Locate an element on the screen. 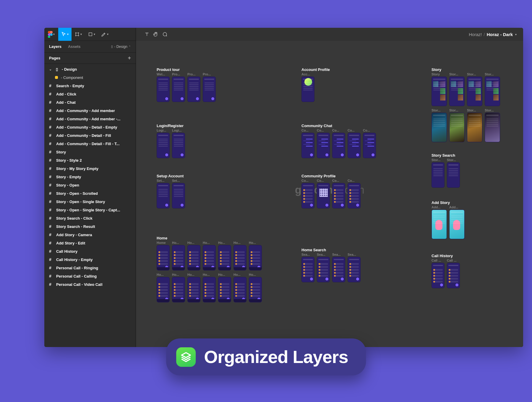 The width and height of the screenshot is (532, 402). comment-tool-button is located at coordinates (165, 34).